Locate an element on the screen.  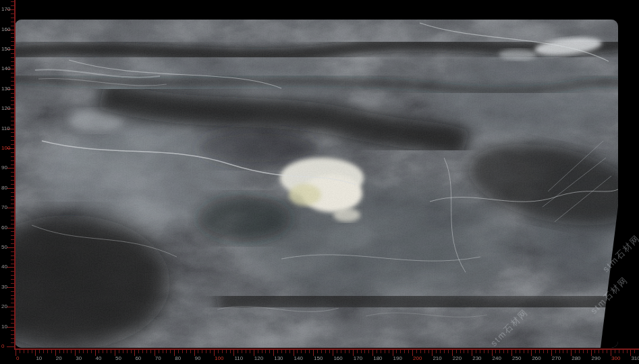
ruler-label: 250 is located at coordinates (517, 359).